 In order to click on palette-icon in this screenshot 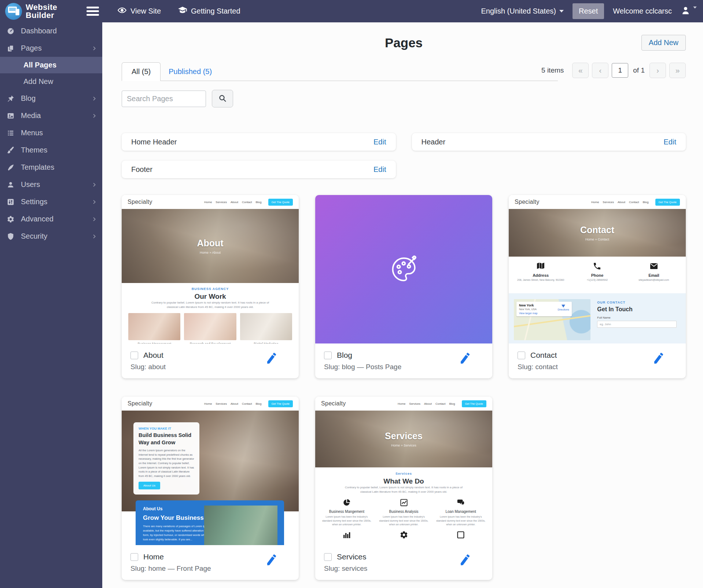, I will do `click(404, 269)`.